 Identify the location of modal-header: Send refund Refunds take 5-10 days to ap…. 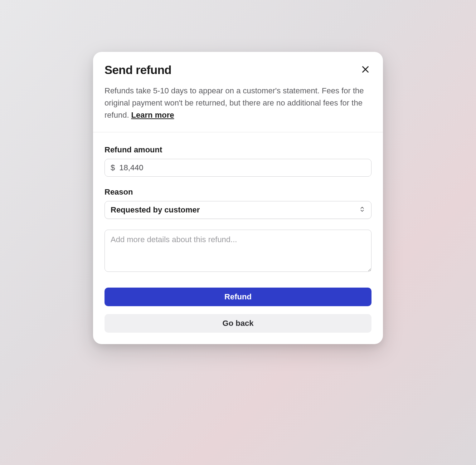
(238, 92).